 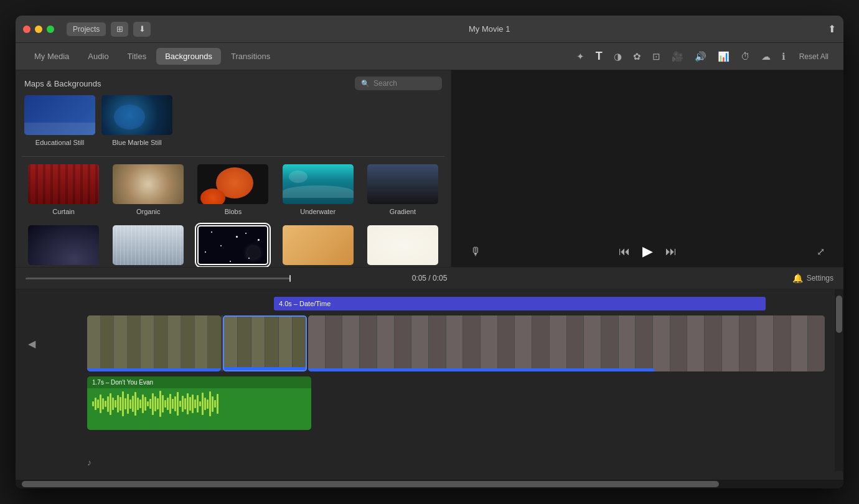 What do you see at coordinates (63, 190) in the screenshot?
I see `list-item: Curtain` at bounding box center [63, 190].